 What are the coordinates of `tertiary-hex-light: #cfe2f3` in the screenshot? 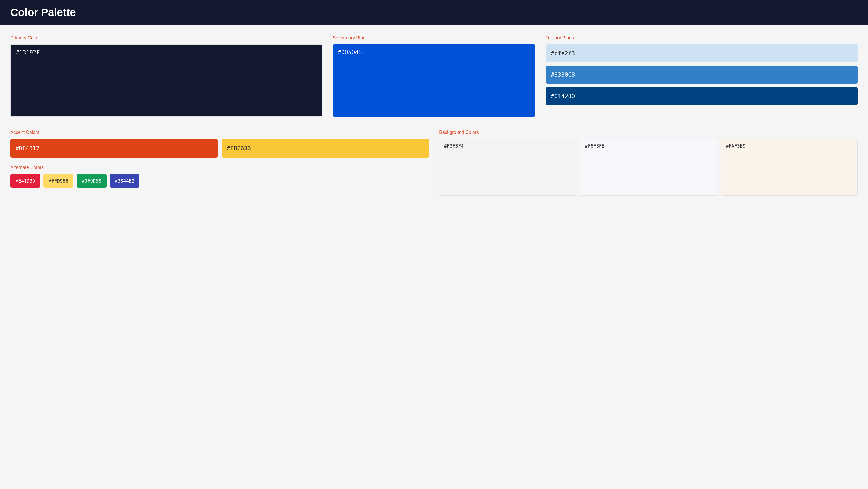 It's located at (563, 53).